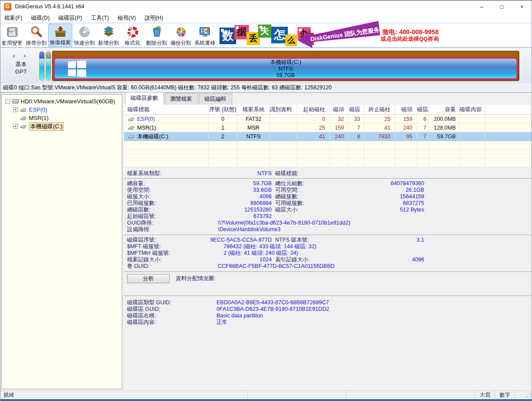  Describe the element at coordinates (423, 119) in the screenshot. I see `cell-end-sector: 6` at that location.